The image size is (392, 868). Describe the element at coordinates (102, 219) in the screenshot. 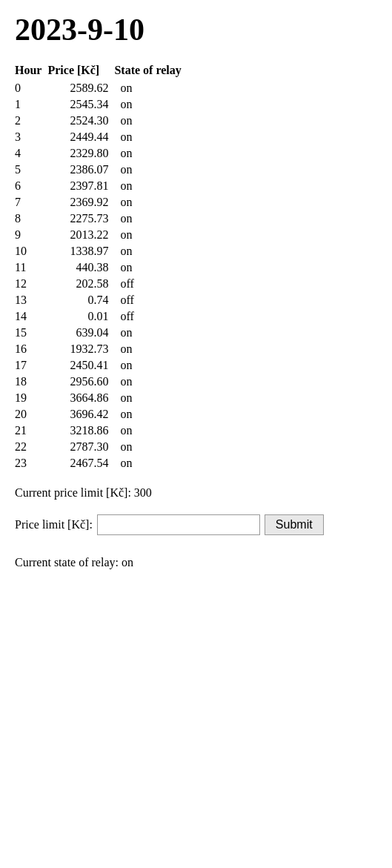

I see `table-row: 82275.73on` at that location.